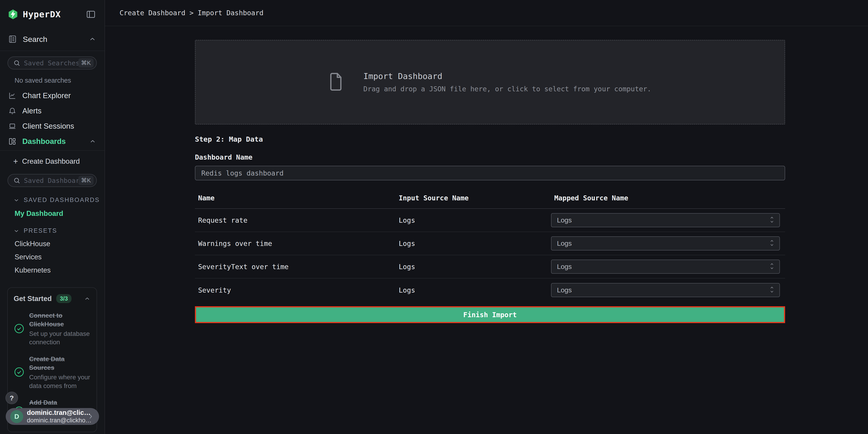  I want to click on presets-list: ClickHouse Services Kubernetes, so click(59, 257).